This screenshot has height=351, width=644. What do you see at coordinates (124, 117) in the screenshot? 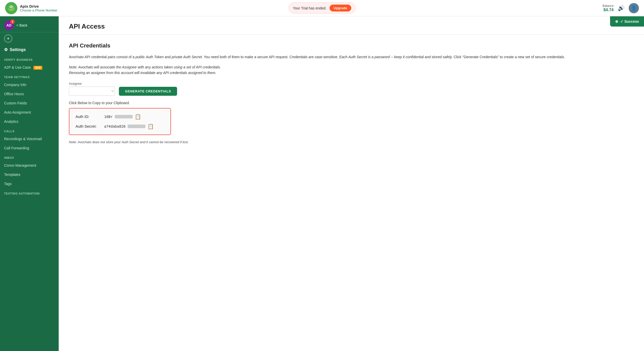
I see `auth-id-redacted` at bounding box center [124, 117].